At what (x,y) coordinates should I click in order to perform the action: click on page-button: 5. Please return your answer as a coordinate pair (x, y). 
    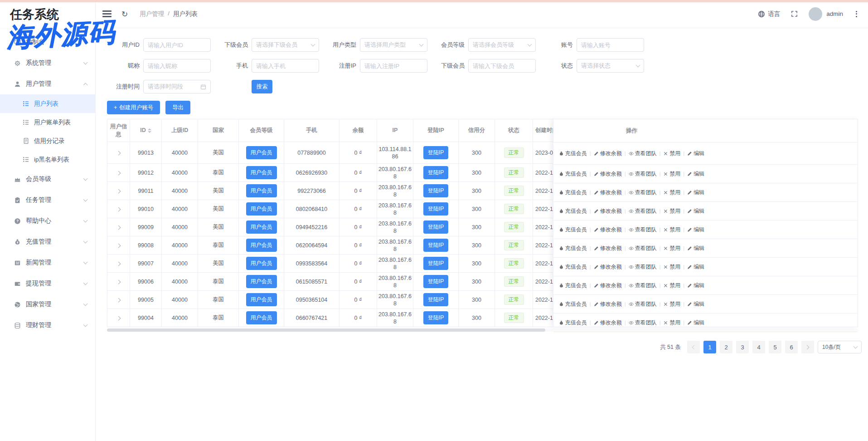
    Looking at the image, I should click on (775, 347).